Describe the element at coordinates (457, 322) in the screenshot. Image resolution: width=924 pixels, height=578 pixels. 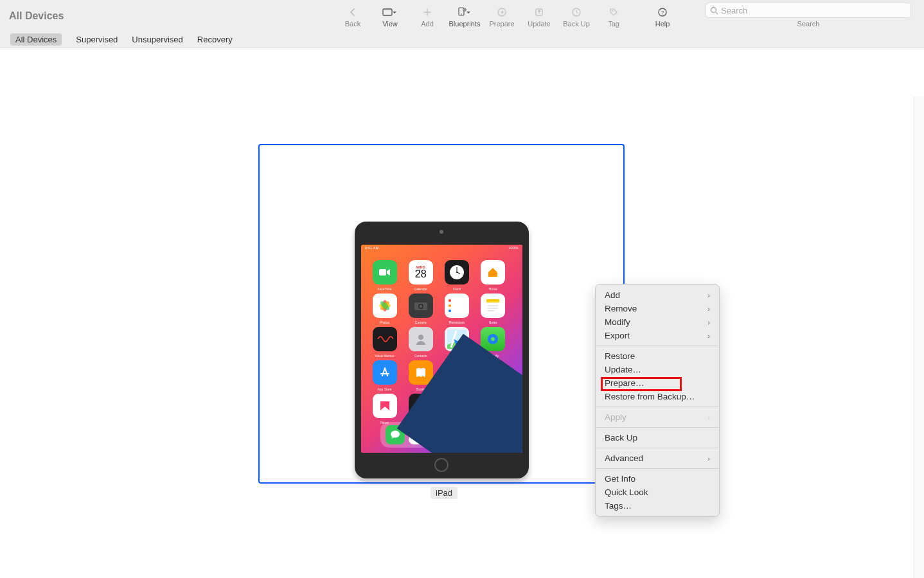
I see `app-label: Reminders` at that location.